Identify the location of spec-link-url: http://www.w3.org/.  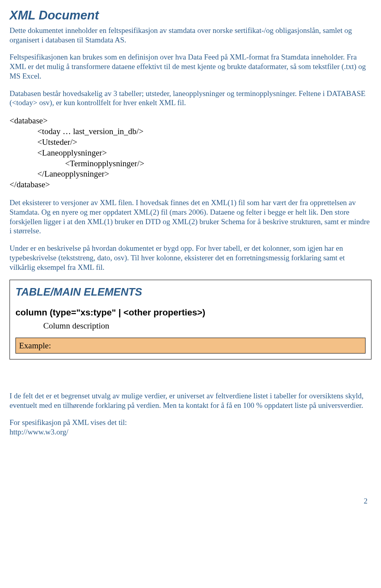
(39, 432).